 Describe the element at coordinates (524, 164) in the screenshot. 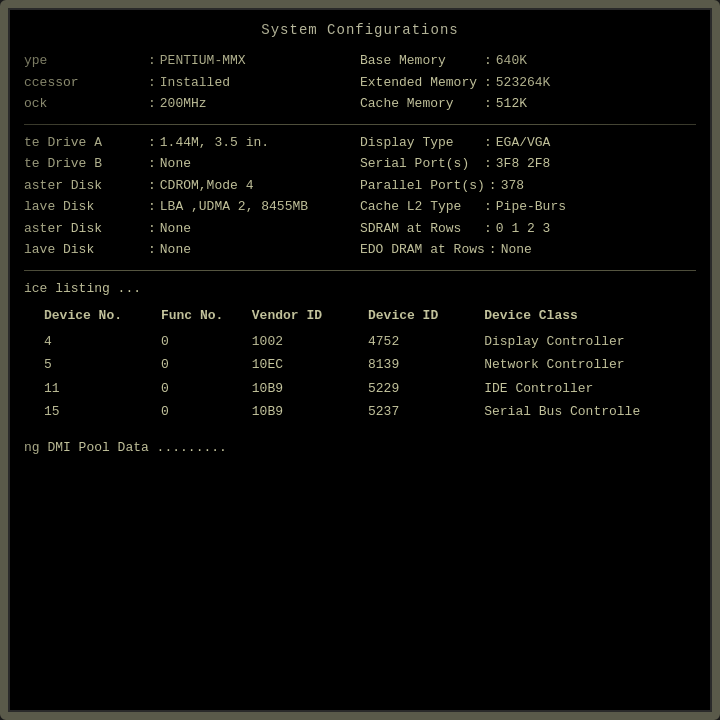

I see `serial-ports-value: 3F8 2F8` at that location.